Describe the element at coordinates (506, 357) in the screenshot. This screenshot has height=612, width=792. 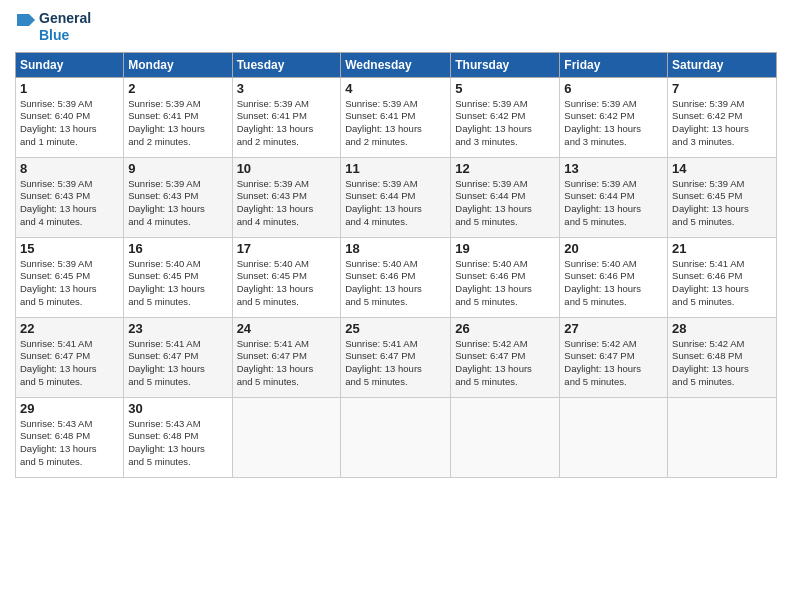
I see `day-cell: 26Sunrise: 5:42 AM Sunset: 6:47 PM Dayli…` at that location.